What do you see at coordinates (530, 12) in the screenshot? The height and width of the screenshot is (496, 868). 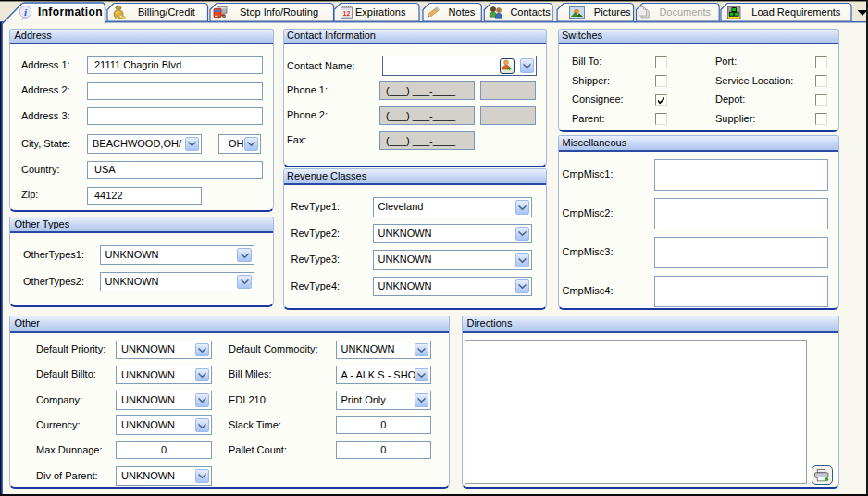 I see `svg-text: Contacts` at bounding box center [530, 12].